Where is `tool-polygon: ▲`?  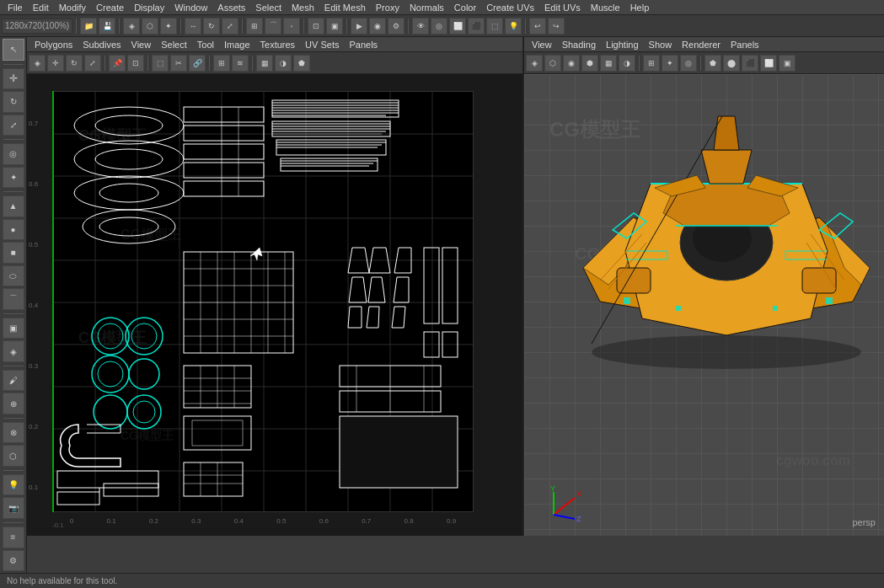 tool-polygon: ▲ is located at coordinates (13, 206).